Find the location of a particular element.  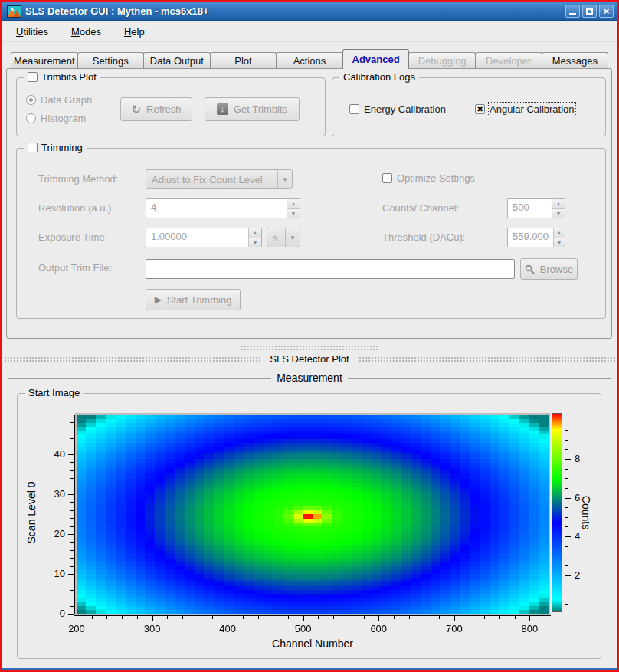

ticklabel: 6 is located at coordinates (584, 498).